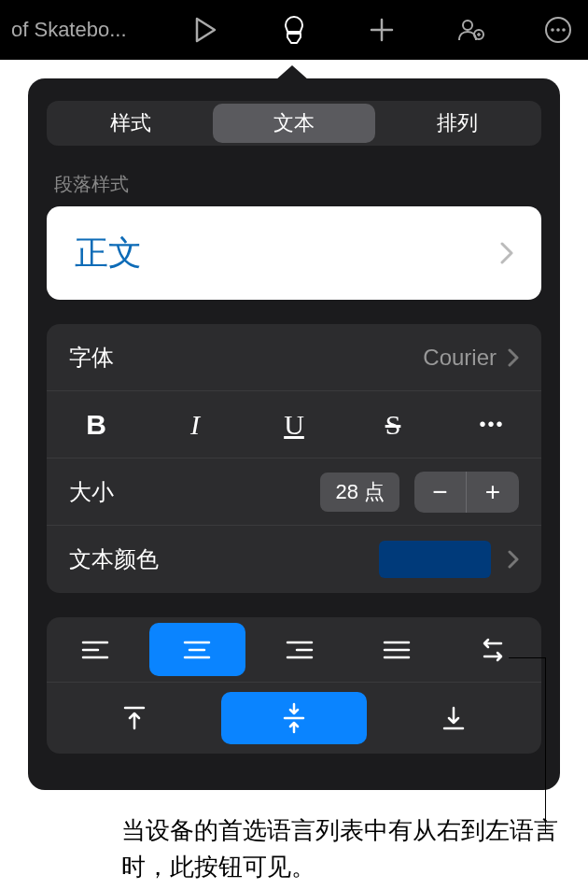 The width and height of the screenshot is (588, 889). I want to click on size-value: 28 点, so click(360, 492).